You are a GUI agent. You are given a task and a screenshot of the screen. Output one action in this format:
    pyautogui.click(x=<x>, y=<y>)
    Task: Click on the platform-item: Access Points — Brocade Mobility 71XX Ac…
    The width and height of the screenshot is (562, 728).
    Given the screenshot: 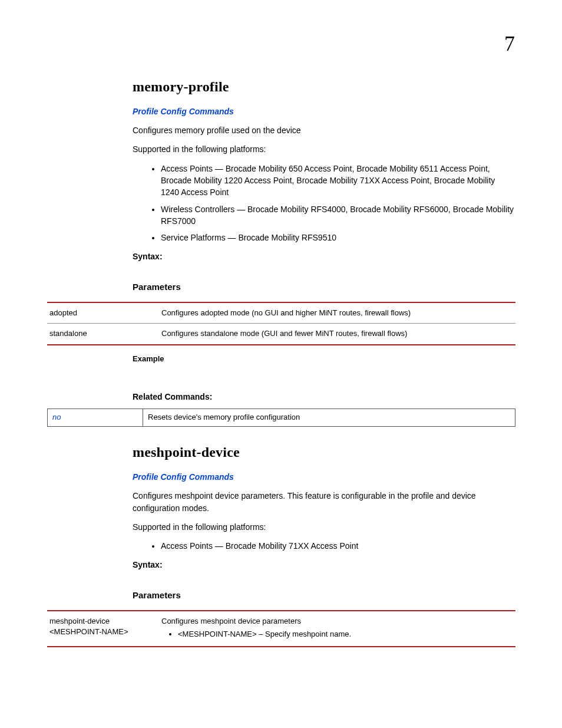 What is the action you would take?
    pyautogui.click(x=338, y=546)
    